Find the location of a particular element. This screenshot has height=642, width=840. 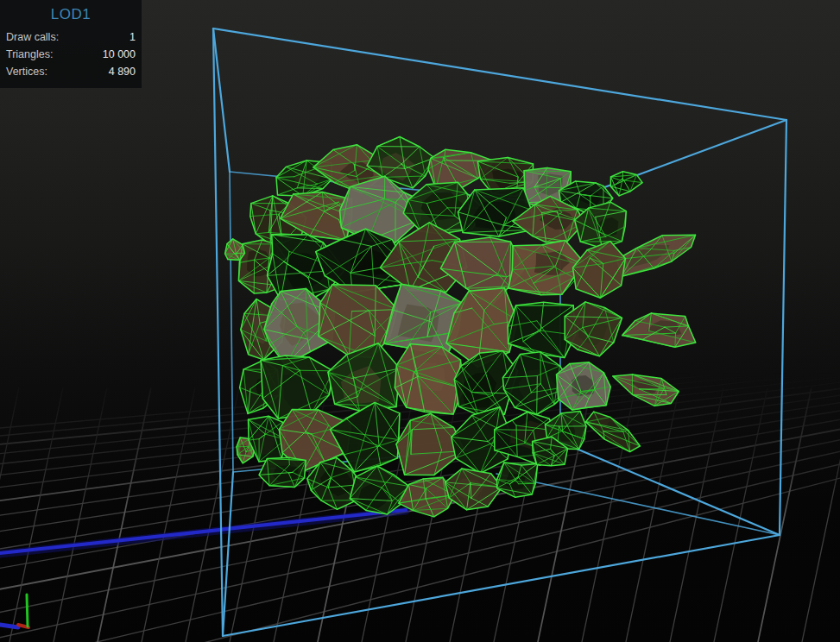

stat-value: 1 is located at coordinates (133, 37).